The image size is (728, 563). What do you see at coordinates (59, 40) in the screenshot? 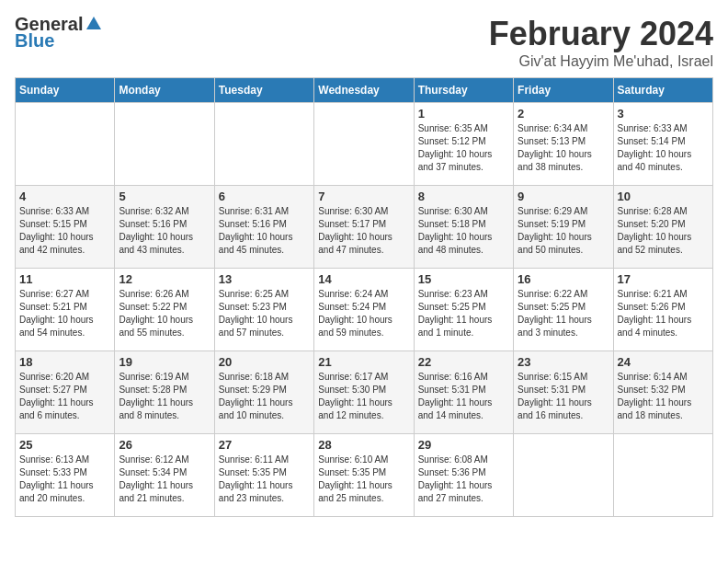
I see `logo-blue: Blue` at bounding box center [59, 40].